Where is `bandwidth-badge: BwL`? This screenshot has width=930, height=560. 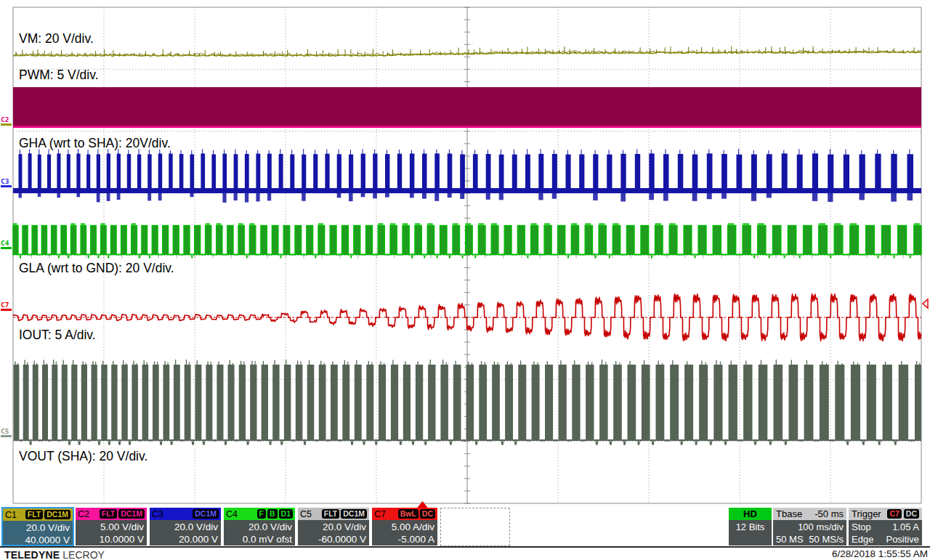 bandwidth-badge: BwL is located at coordinates (408, 514).